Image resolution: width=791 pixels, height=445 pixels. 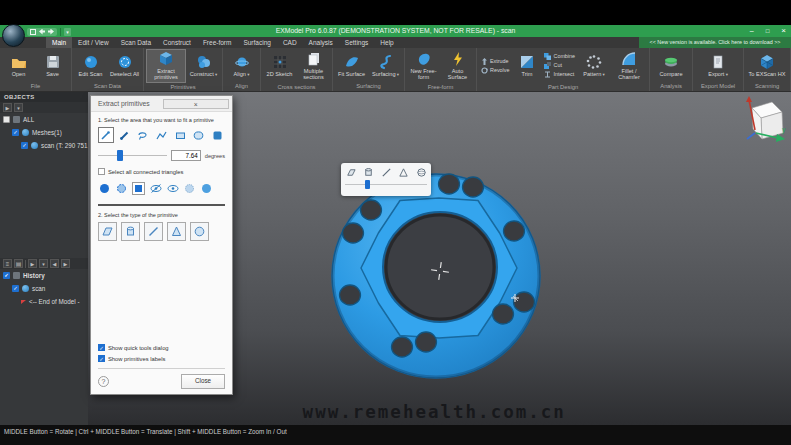 I want to click on pattern-button: Pattern, so click(x=594, y=66).